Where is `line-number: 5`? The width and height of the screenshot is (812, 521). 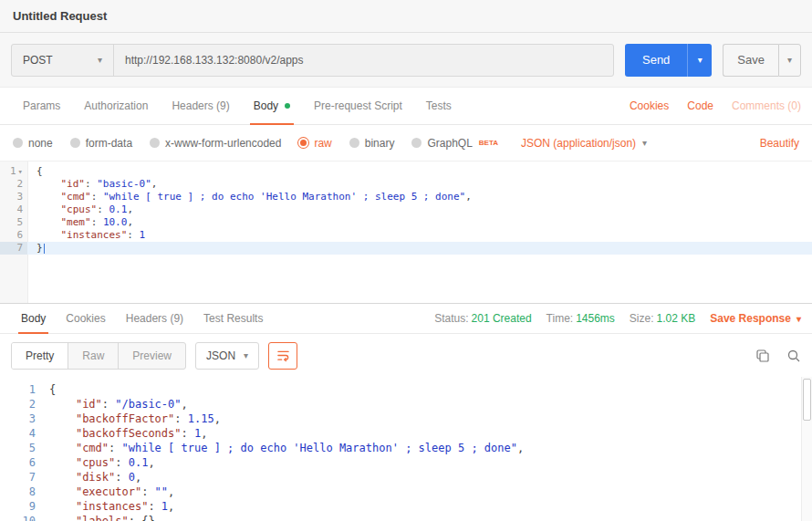 line-number: 5 is located at coordinates (20, 448).